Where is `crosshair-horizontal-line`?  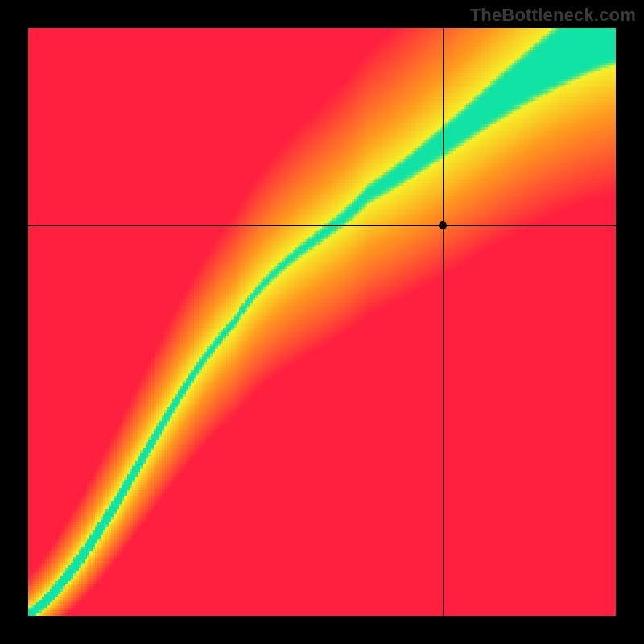 crosshair-horizontal-line is located at coordinates (322, 225).